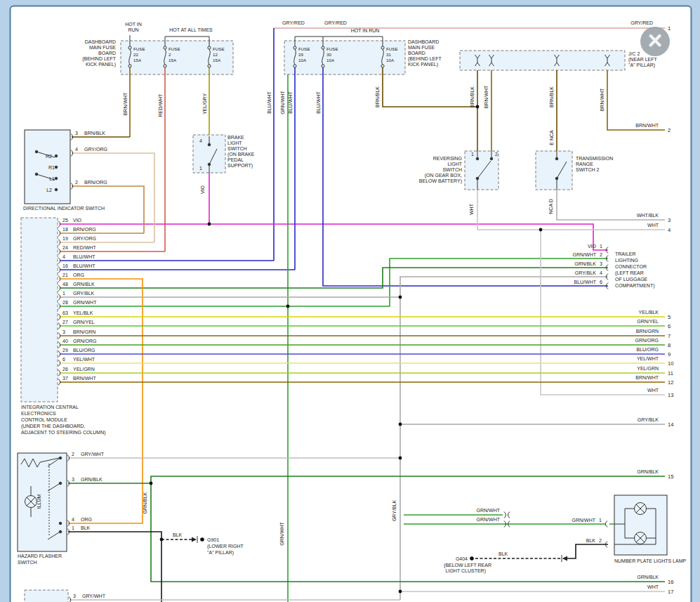  I want to click on fuse-number: 22, so click(136, 55).